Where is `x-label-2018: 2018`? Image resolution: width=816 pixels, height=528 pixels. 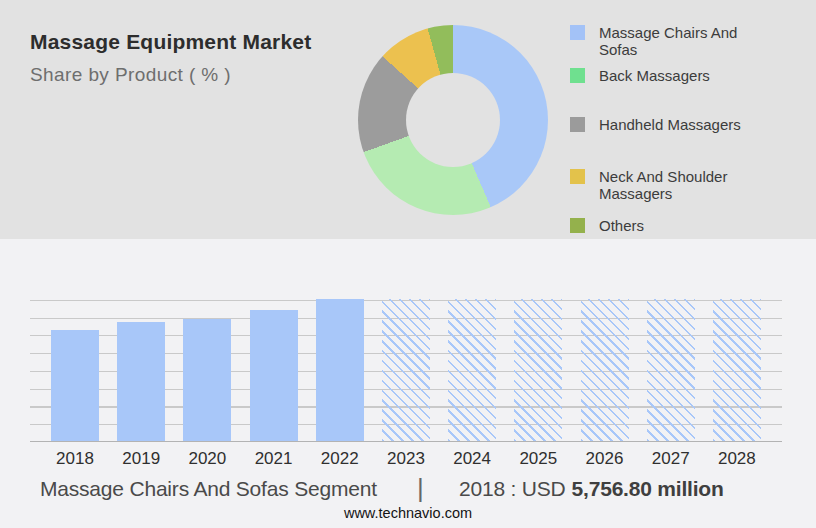
x-label-2018: 2018 is located at coordinates (75, 459).